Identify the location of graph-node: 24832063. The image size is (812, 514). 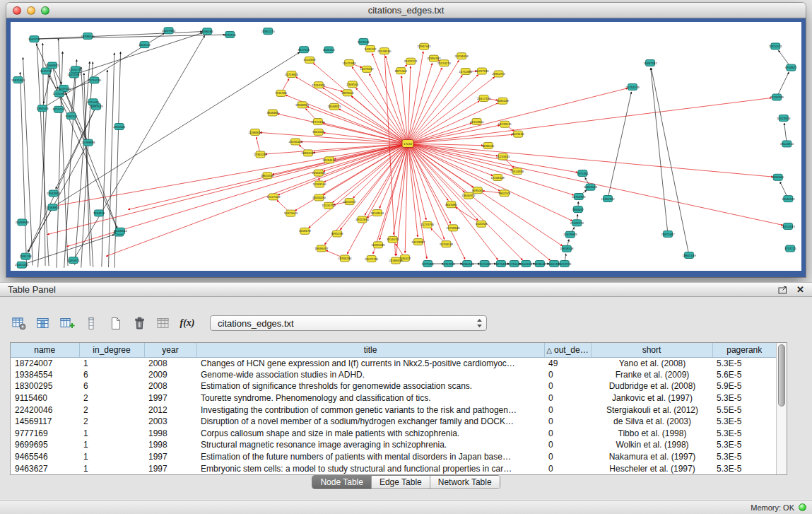
(308, 153).